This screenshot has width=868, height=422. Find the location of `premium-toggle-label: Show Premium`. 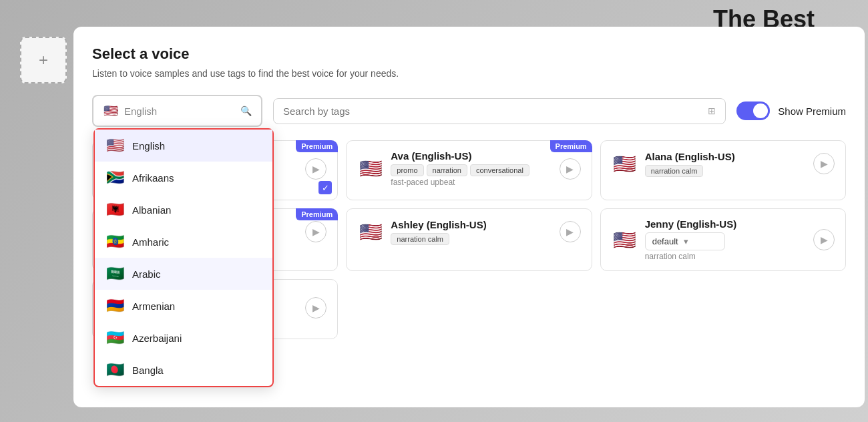

premium-toggle-label: Show Premium is located at coordinates (812, 111).